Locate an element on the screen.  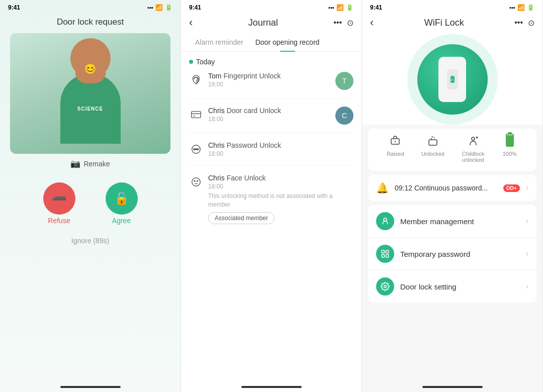
alert-continuous-password: 🔔 09:12 Continuous password... OD+ › is located at coordinates (452, 188).